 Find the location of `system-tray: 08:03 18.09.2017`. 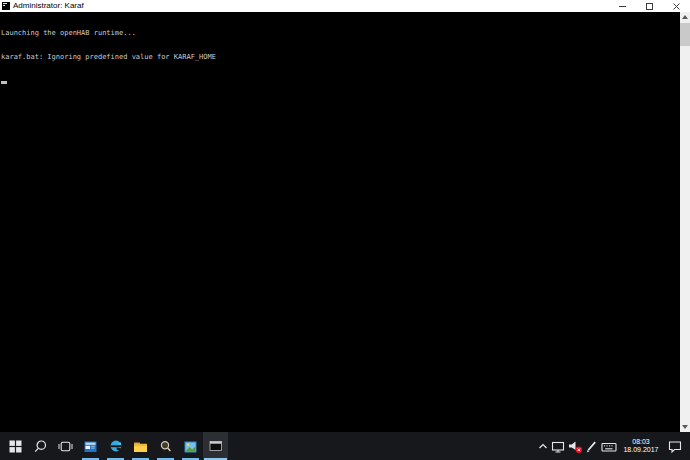

system-tray: 08:03 18.09.2017 is located at coordinates (613, 446).